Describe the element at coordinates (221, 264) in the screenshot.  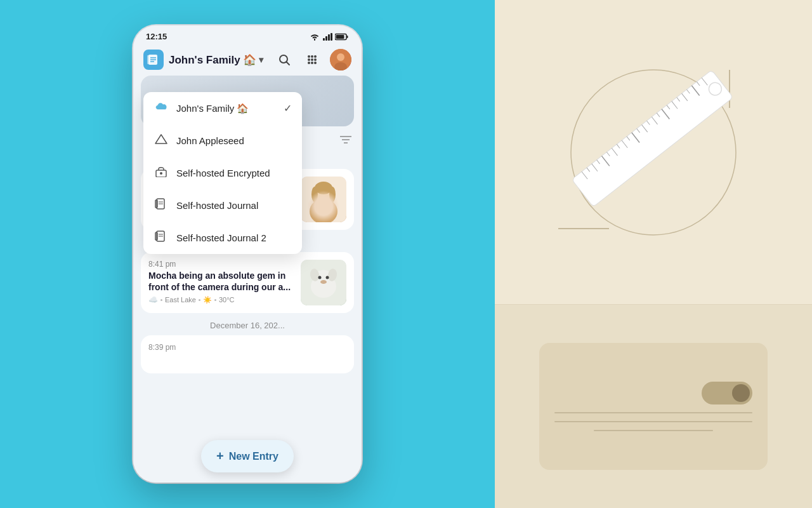
I see `entry-time-2: 8:41 pm` at that location.